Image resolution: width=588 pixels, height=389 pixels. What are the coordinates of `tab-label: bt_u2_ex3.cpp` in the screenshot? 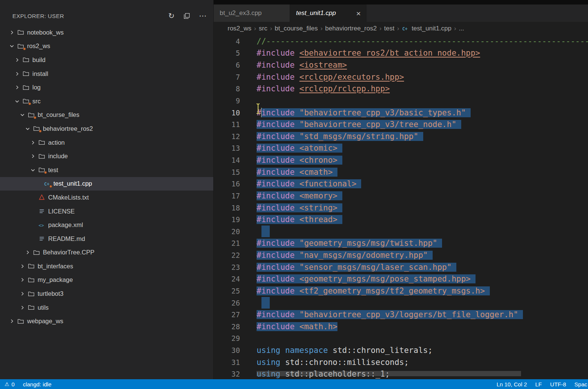 It's located at (252, 13).